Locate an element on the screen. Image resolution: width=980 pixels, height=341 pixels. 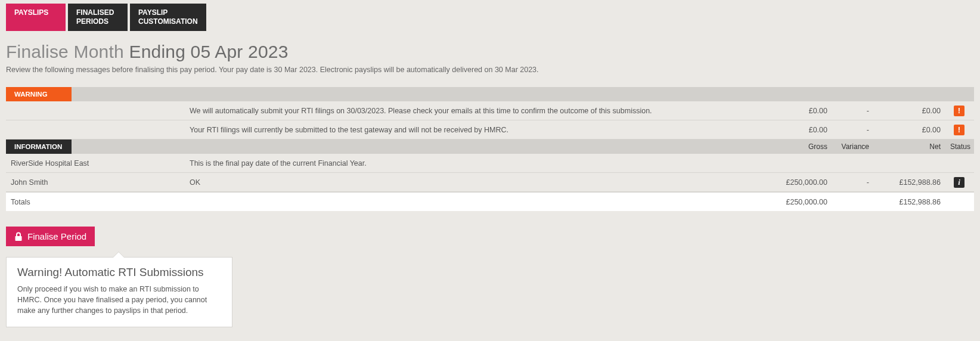
totals-gross: £250,000.00 is located at coordinates (792, 202).